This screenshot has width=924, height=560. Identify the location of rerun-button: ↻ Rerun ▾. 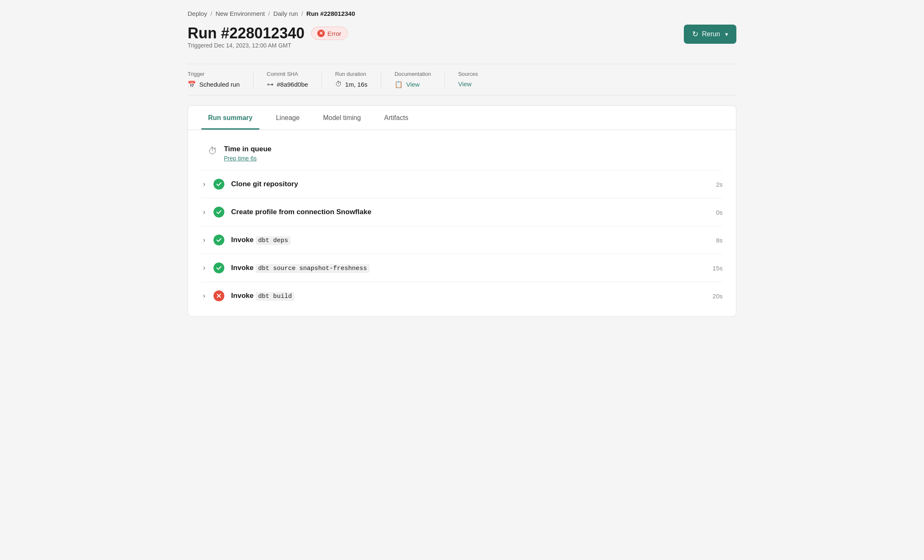
(710, 34).